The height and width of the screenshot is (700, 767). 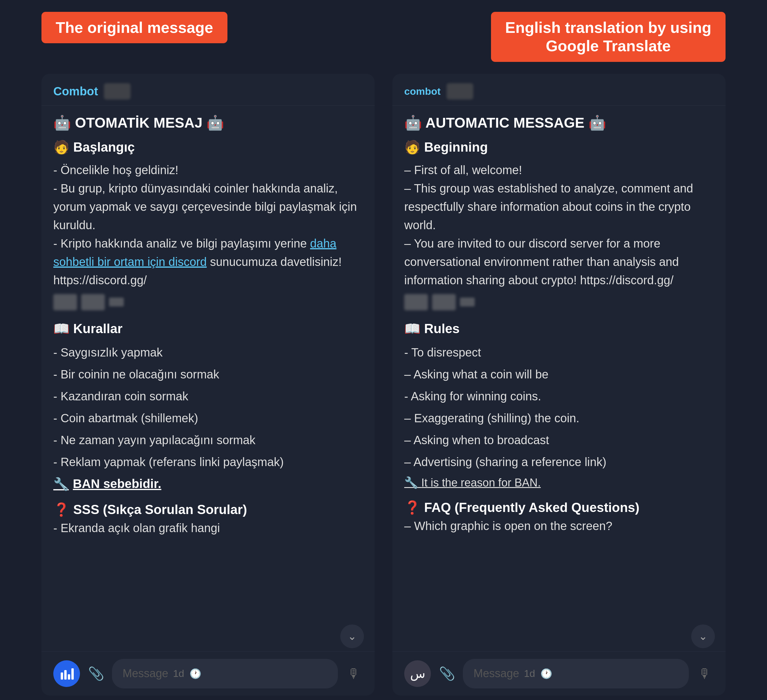 I want to click on rules-heading-left: 📖 Kurallar, so click(x=208, y=329).